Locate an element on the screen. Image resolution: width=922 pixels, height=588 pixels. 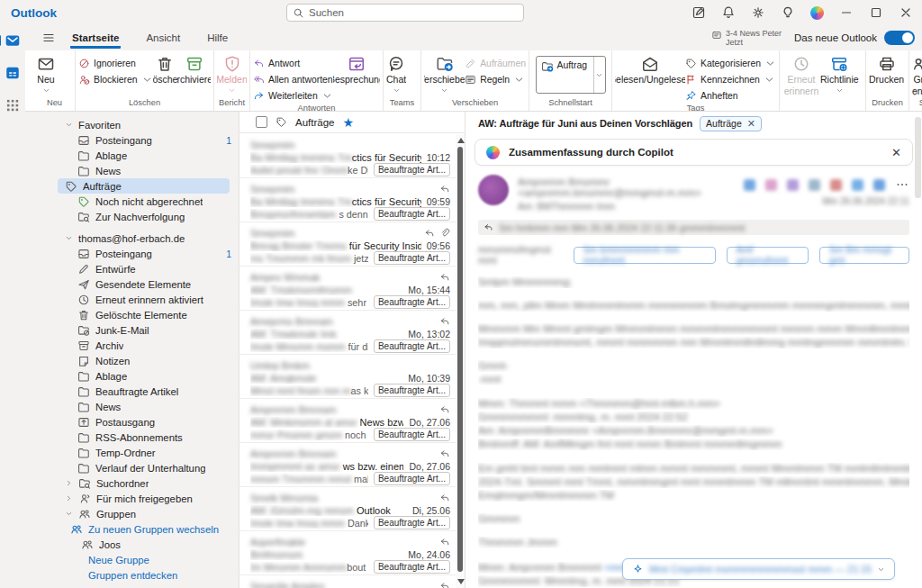
sender-avatar is located at coordinates (493, 190).